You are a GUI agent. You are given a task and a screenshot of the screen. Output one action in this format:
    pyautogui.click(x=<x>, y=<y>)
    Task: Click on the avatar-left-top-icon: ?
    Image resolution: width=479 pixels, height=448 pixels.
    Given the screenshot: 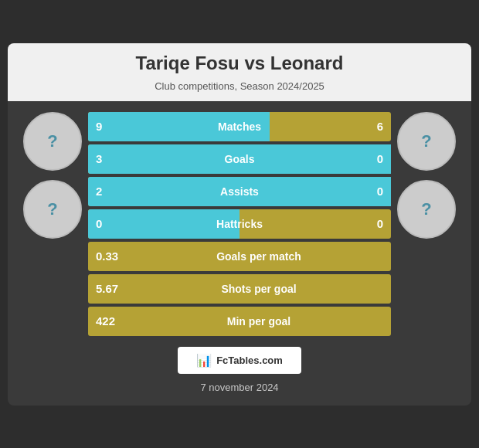 What is the action you would take?
    pyautogui.click(x=53, y=141)
    